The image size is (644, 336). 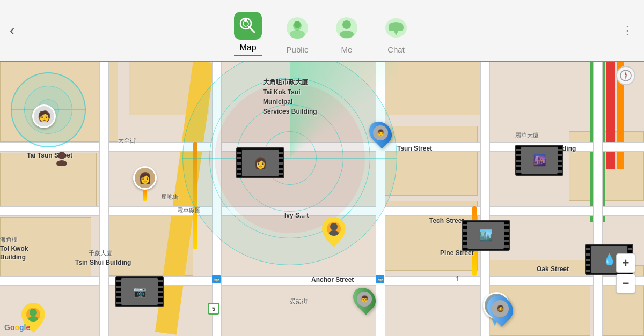 I want to click on zoom-controls: + −, so click(x=626, y=273).